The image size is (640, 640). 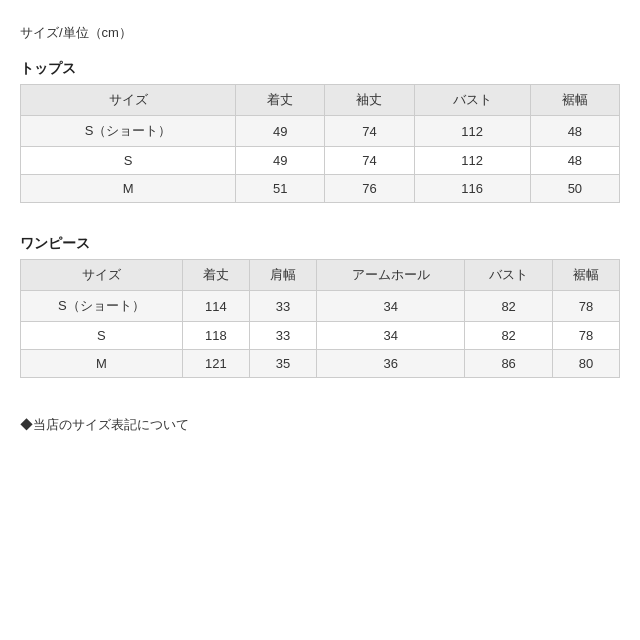 What do you see at coordinates (320, 132) in the screenshot?
I see `table-row: S（ショート）497411248` at bounding box center [320, 132].